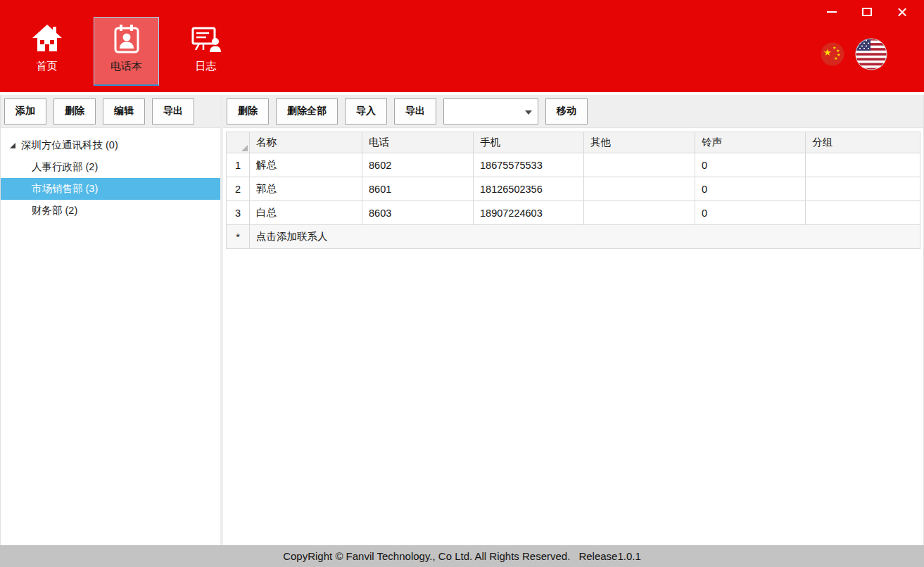 The width and height of the screenshot is (924, 567). I want to click on maximize-button, so click(867, 12).